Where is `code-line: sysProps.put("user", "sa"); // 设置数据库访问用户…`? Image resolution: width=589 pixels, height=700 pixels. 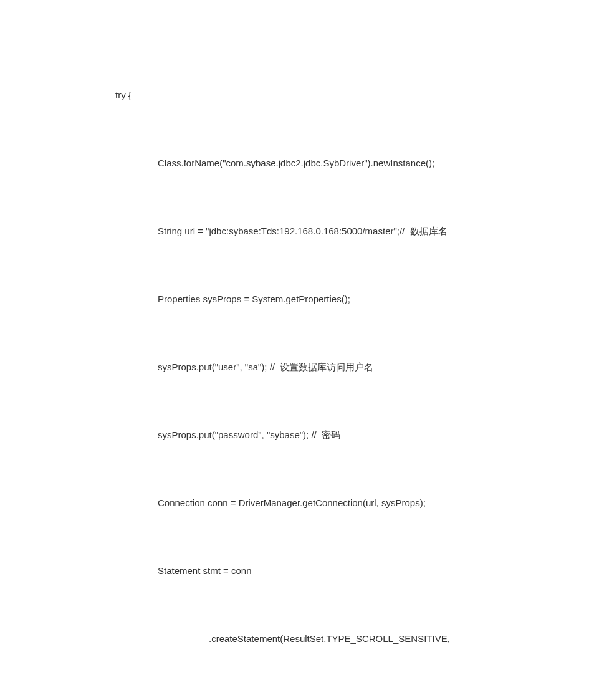
code-line: sysProps.put("user", "sa"); // 设置数据库访问用户… is located at coordinates (300, 367).